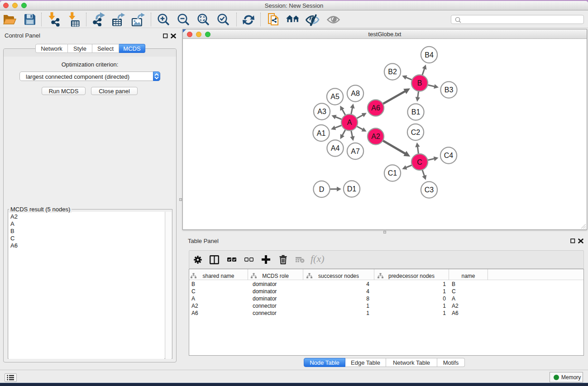 The height and width of the screenshot is (386, 588). What do you see at coordinates (416, 112) in the screenshot?
I see `svg-text: B1` at bounding box center [416, 112].